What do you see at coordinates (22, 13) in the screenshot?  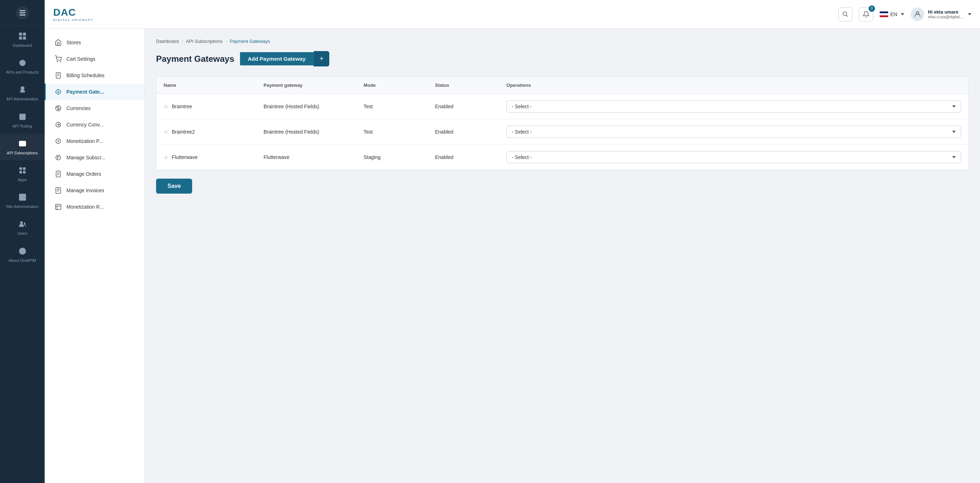 I see `nav-logo-area` at bounding box center [22, 13].